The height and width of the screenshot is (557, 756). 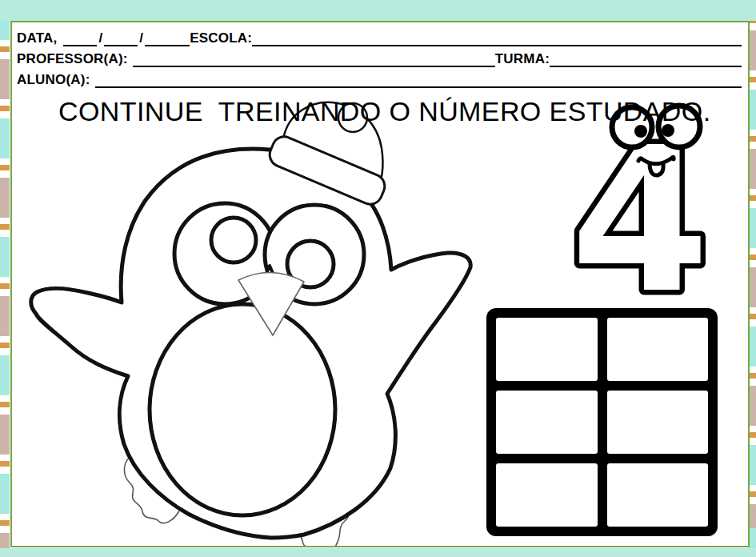 What do you see at coordinates (242, 410) in the screenshot?
I see `penguin-belly` at bounding box center [242, 410].